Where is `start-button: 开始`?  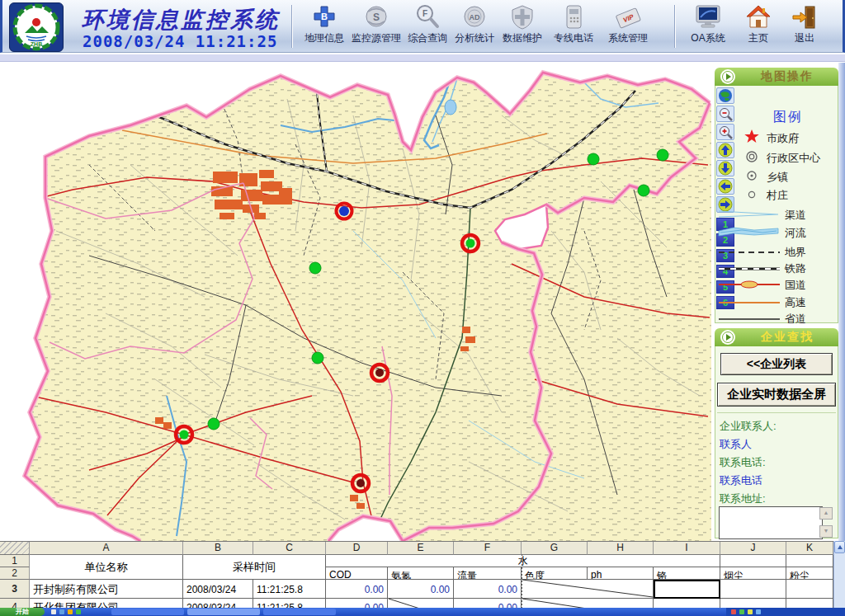 start-button: 开始 is located at coordinates (22, 612).